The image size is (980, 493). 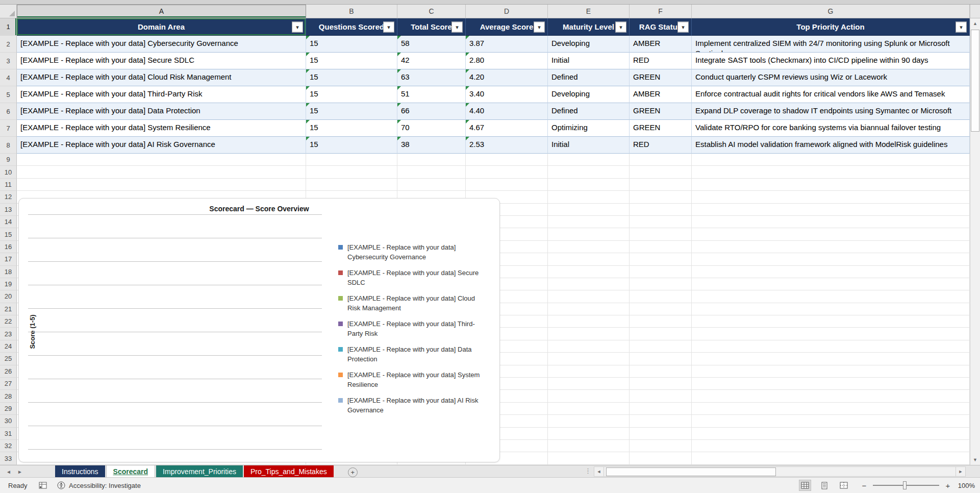 What do you see at coordinates (589, 78) in the screenshot?
I see `data-cell: Defined` at bounding box center [589, 78].